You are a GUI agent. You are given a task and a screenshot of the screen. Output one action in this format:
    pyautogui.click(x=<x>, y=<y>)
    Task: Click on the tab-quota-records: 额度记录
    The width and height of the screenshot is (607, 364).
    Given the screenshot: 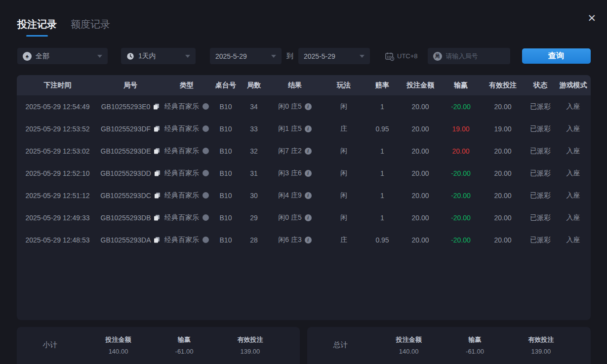 What is the action you would take?
    pyautogui.click(x=90, y=27)
    